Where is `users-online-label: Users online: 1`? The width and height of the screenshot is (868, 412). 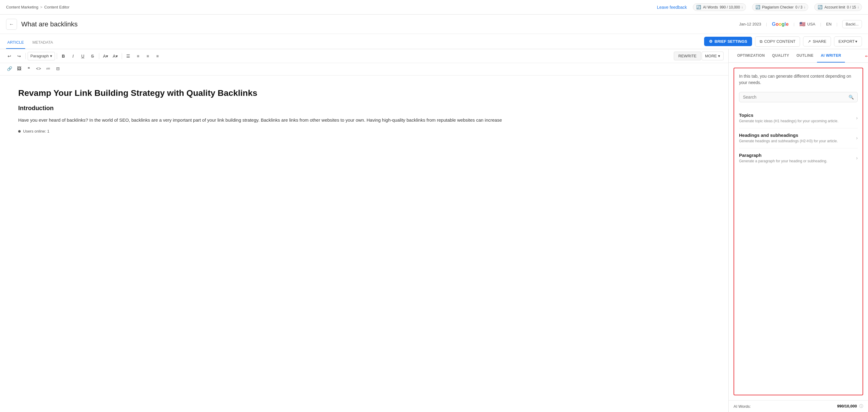 users-online-label: Users online: 1 is located at coordinates (36, 131).